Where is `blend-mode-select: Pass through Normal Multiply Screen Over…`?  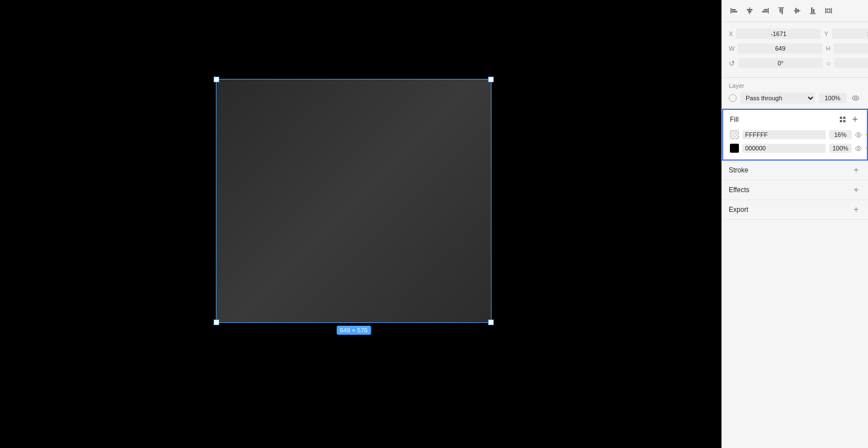 blend-mode-select: Pass through Normal Multiply Screen Over… is located at coordinates (778, 98).